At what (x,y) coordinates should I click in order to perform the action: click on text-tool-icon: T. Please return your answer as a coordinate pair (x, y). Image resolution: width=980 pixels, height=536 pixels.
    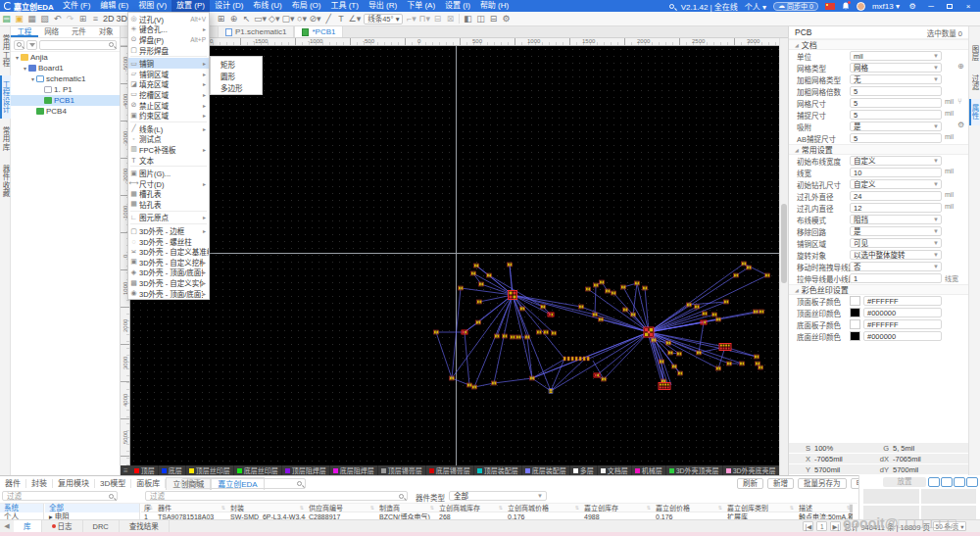
    Looking at the image, I should click on (341, 19).